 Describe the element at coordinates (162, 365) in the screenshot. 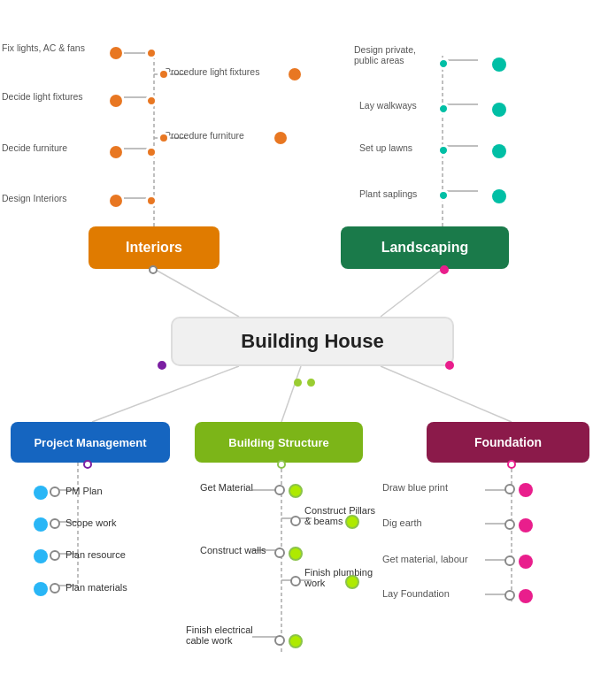

I see `bh-left-connector` at that location.